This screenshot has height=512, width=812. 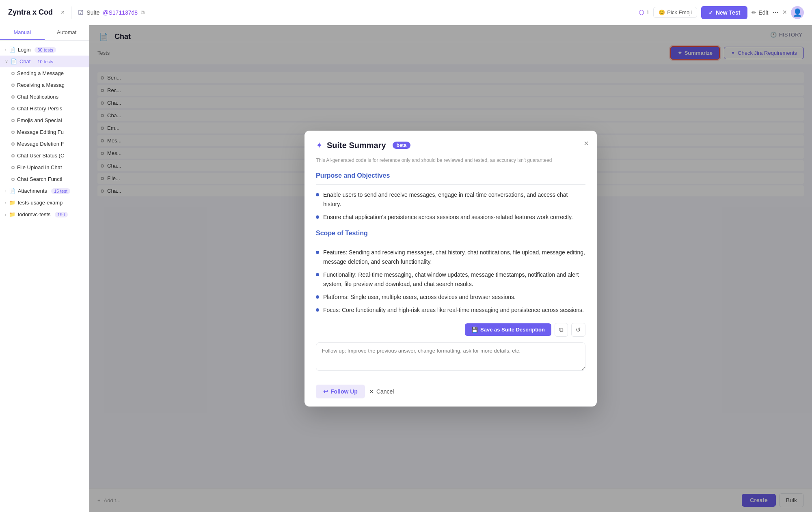 What do you see at coordinates (40, 167) in the screenshot?
I see `file-upload-label: File Upload in Chat` at bounding box center [40, 167].